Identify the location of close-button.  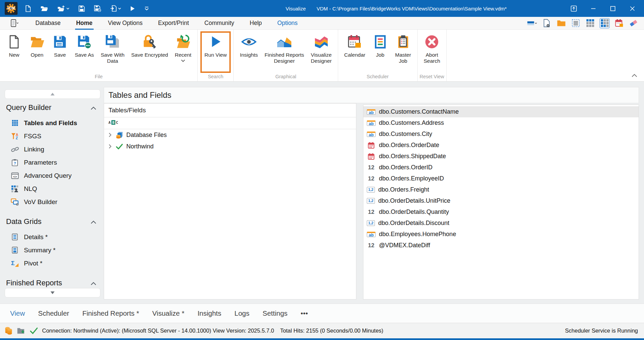
(632, 8).